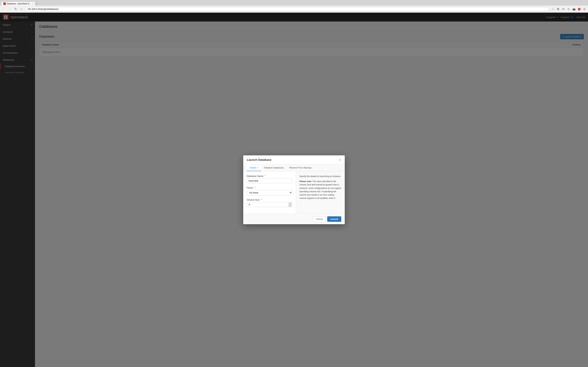 This screenshot has width=588, height=367. What do you see at coordinates (294, 168) in the screenshot?
I see `modal-tabs: Details * Initialize Databases Restore F…` at bounding box center [294, 168].